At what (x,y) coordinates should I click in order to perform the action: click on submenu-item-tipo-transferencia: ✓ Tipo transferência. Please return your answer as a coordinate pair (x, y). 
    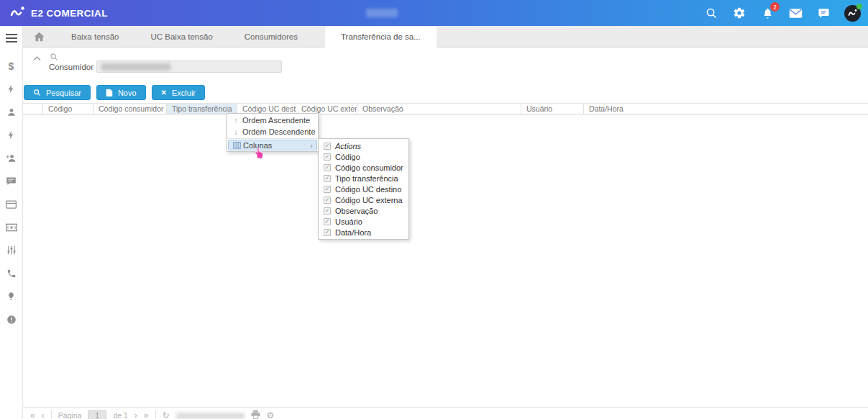
    Looking at the image, I should click on (364, 179).